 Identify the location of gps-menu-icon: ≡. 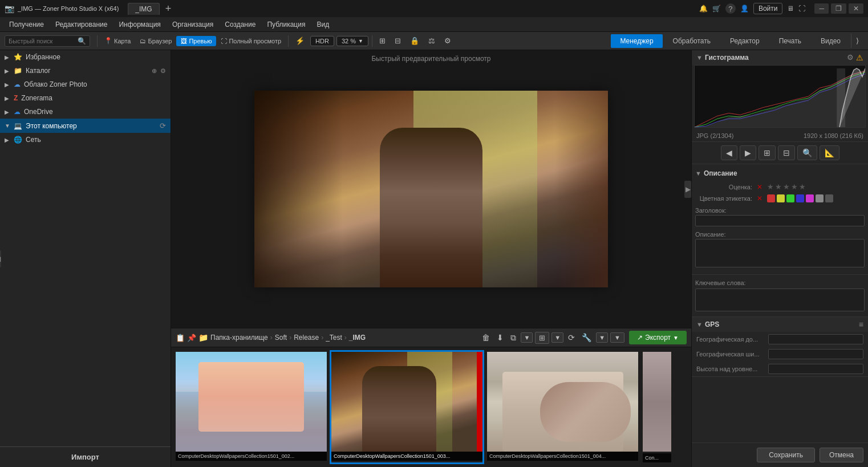
(861, 324).